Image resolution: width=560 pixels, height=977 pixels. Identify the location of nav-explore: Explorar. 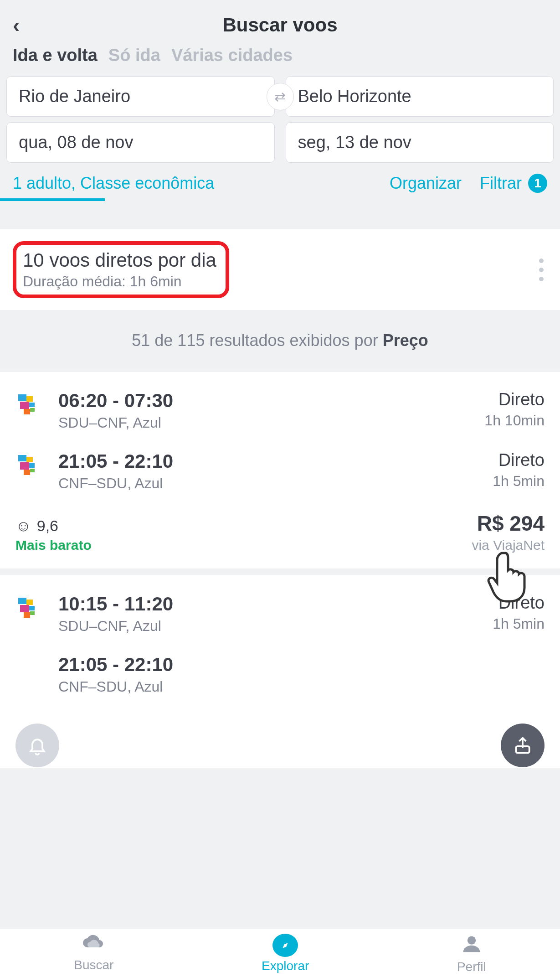
(285, 954).